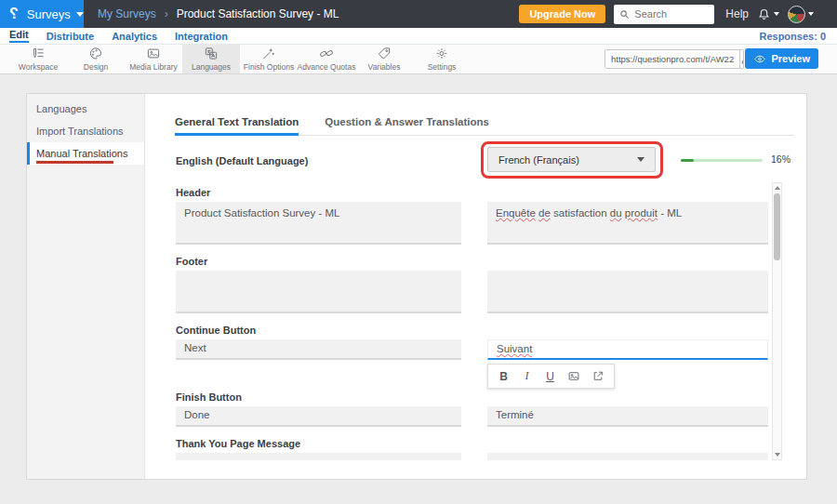 The height and width of the screenshot is (504, 837). What do you see at coordinates (526, 376) in the screenshot?
I see `italic-button: I` at bounding box center [526, 376].